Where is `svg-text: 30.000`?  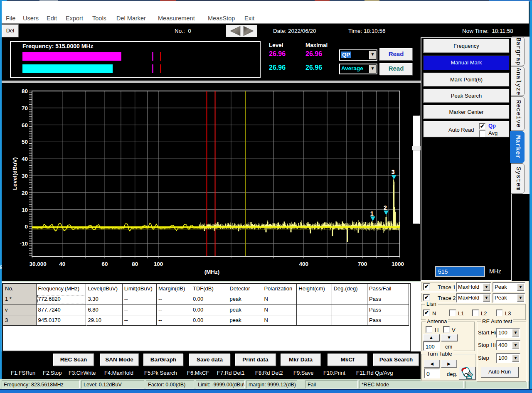
svg-text: 30.000 is located at coordinates (38, 264).